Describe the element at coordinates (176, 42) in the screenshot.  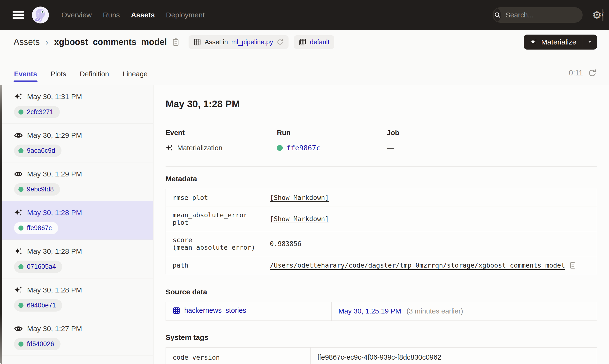
I see `copy-asset-name-icon` at that location.